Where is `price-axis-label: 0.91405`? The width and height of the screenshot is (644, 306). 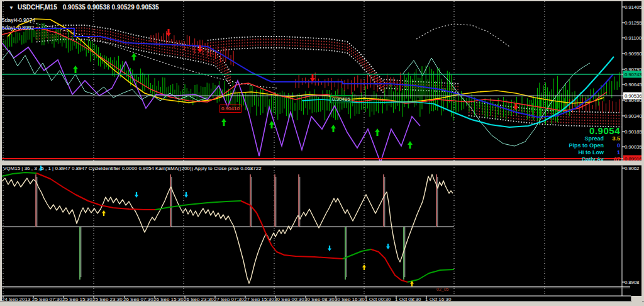 price-axis-label: 0.91405 is located at coordinates (633, 8).